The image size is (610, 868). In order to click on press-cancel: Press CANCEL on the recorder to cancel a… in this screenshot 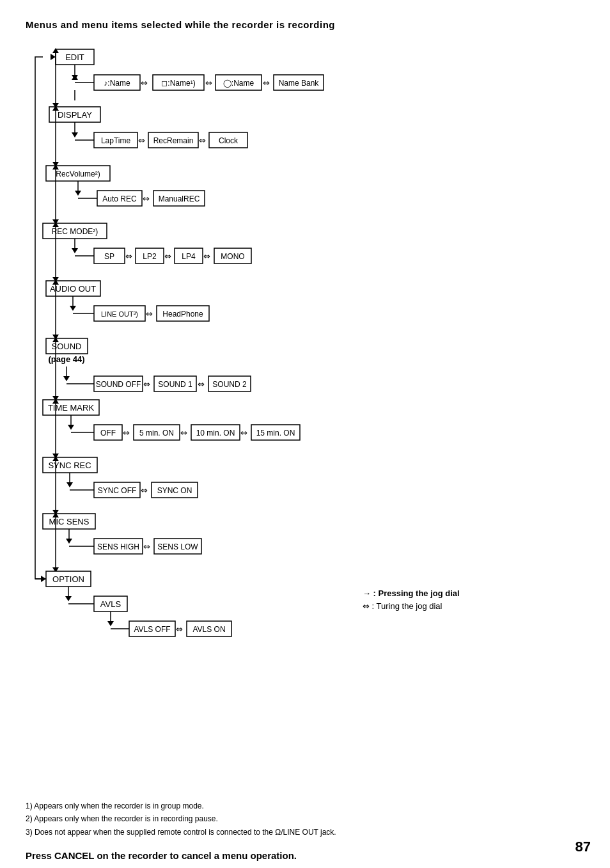, I will do `click(305, 856)`.